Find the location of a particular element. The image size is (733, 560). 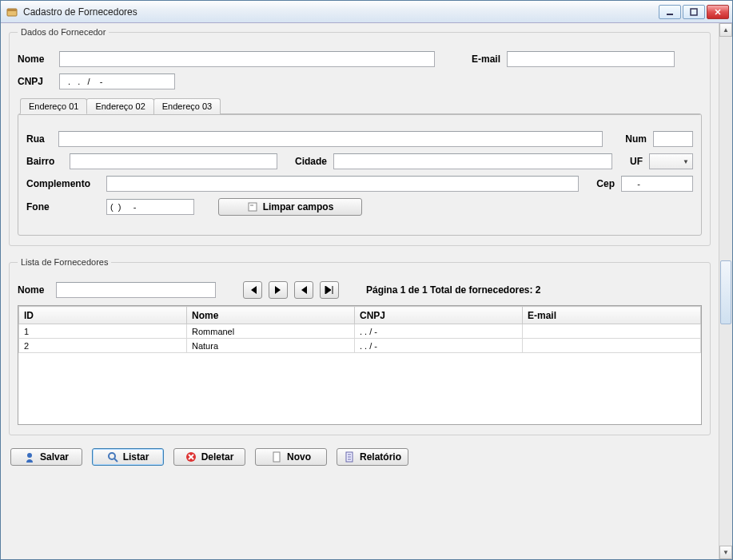

window-title: Cadastro de Fornecedores is located at coordinates (341, 12).